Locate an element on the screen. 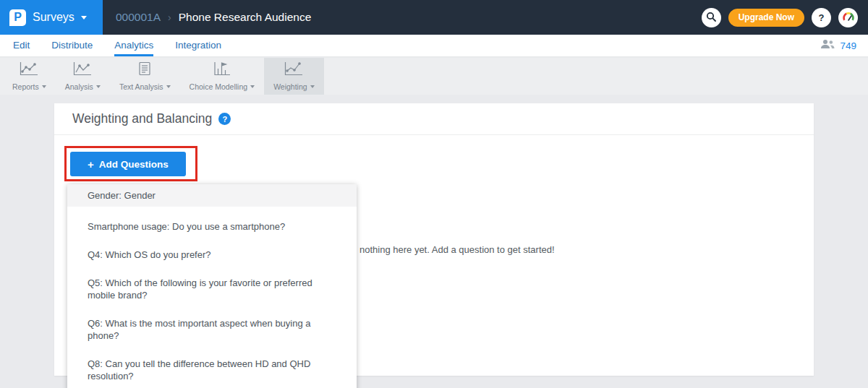 The height and width of the screenshot is (388, 868). dropdown-item-q6: Q6: What is the most important aspect wh… is located at coordinates (212, 329).